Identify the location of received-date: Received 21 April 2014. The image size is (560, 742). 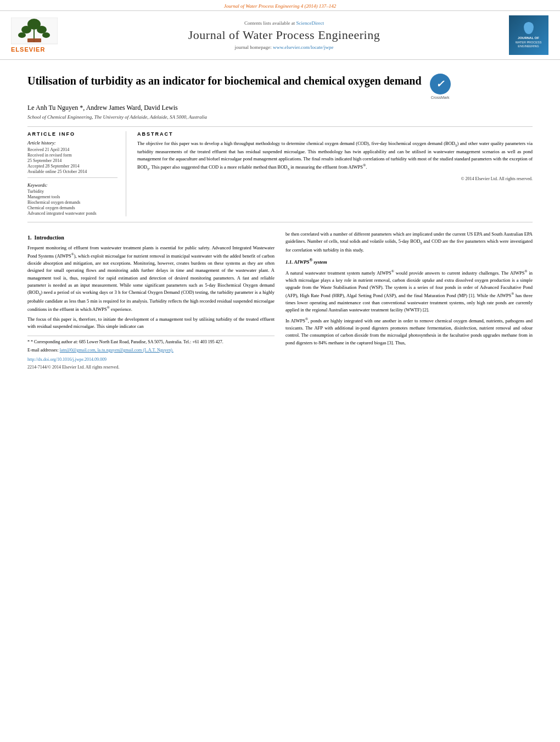
(72, 149).